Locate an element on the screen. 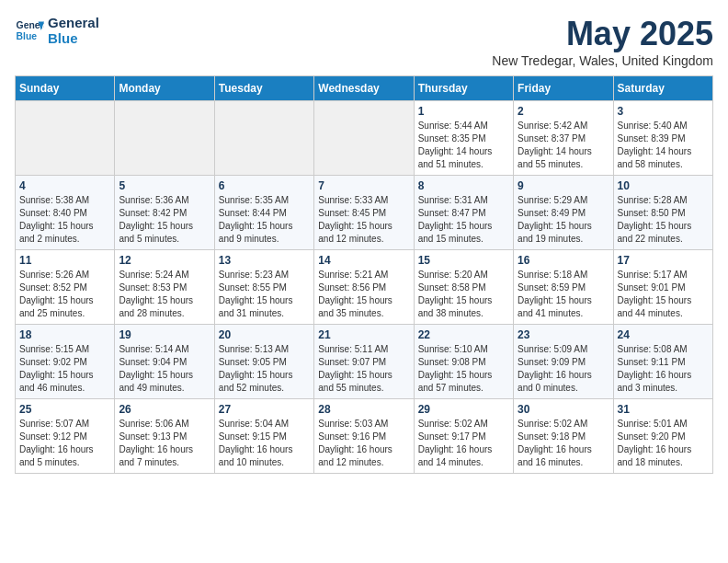 The image size is (728, 563). header-cell-wednesday: Wednesday is located at coordinates (364, 88).